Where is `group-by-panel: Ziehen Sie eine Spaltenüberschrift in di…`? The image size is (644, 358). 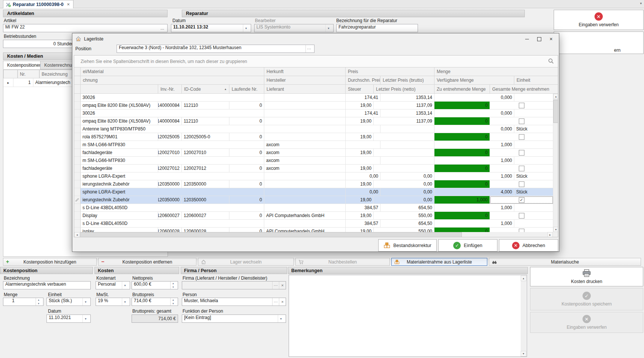 group-by-panel: Ziehen Sie eine Spaltenüberschrift in di… is located at coordinates (316, 61).